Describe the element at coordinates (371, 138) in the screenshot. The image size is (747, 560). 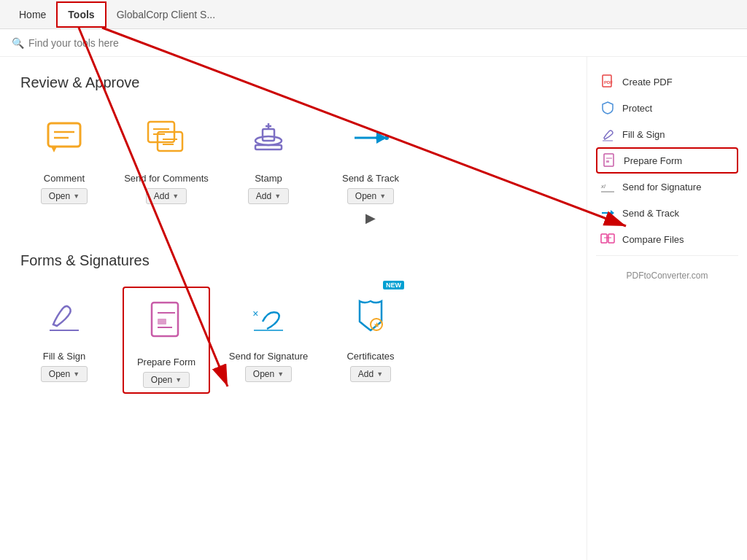
I see `send-track-icon-wrapper` at that location.